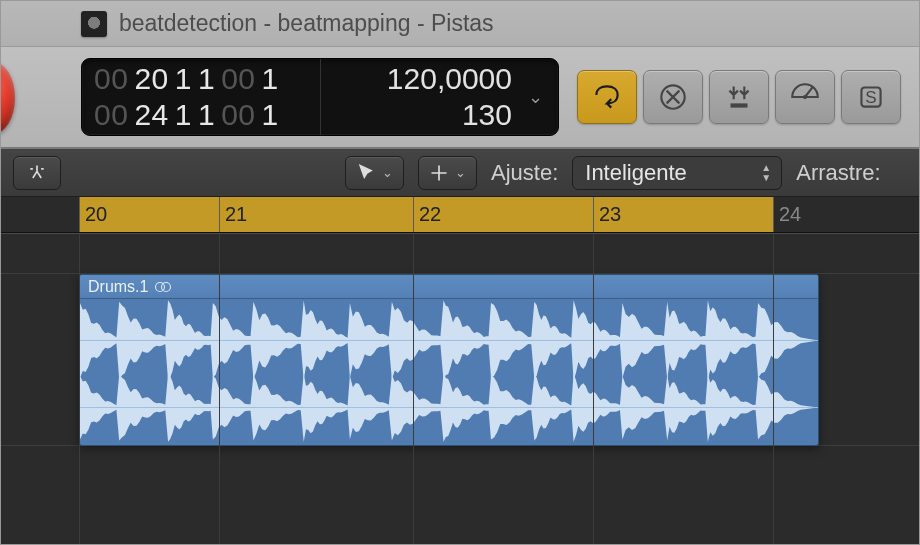 Image resolution: width=920 pixels, height=545 pixels. Describe the element at coordinates (870, 98) in the screenshot. I see `svg-text: S` at that location.